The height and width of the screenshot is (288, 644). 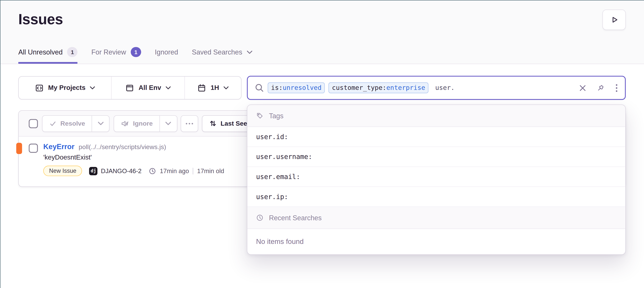 What do you see at coordinates (116, 171) in the screenshot?
I see `project-link: dj DJANGO-46-2` at bounding box center [116, 171].